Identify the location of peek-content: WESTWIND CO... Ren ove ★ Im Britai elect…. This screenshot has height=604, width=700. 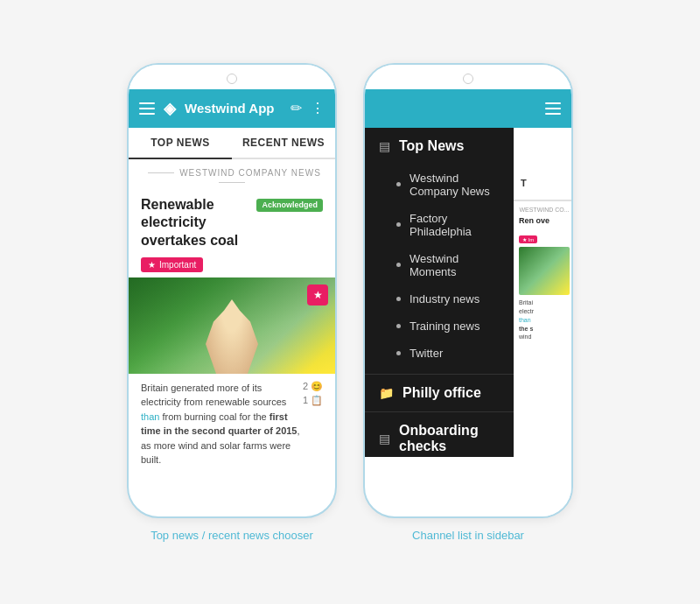
(543, 275).